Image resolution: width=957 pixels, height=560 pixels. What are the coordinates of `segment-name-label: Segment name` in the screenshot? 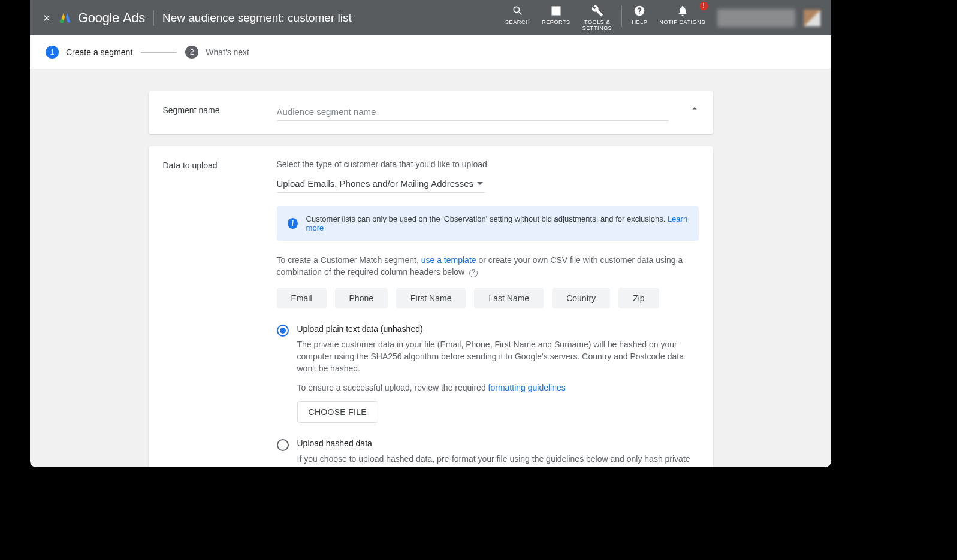 It's located at (220, 113).